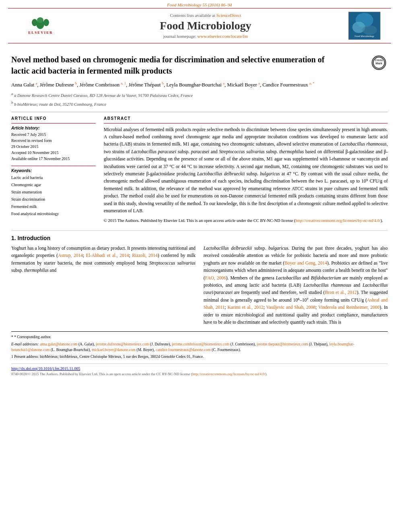  I want to click on cc-license-link: http://creativecommons.org/licenses/by-n…, so click(338, 220).